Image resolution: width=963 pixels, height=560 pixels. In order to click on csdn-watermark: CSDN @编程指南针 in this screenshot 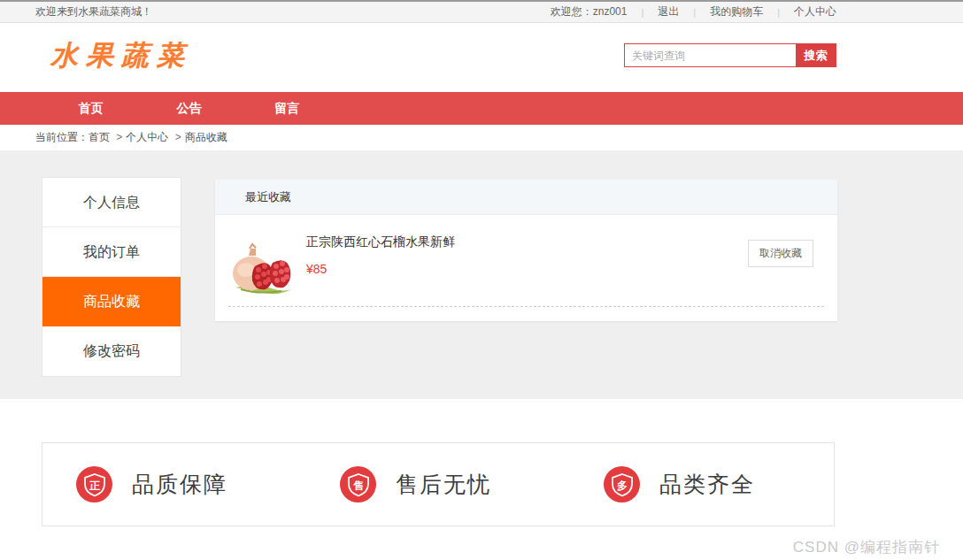, I will do `click(867, 547)`.